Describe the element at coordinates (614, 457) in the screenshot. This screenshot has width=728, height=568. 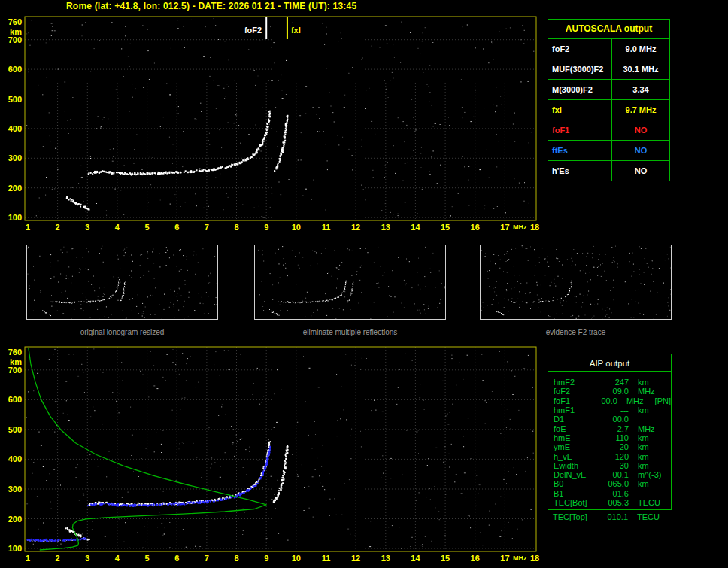
I see `aip-param-value: 120` at that location.